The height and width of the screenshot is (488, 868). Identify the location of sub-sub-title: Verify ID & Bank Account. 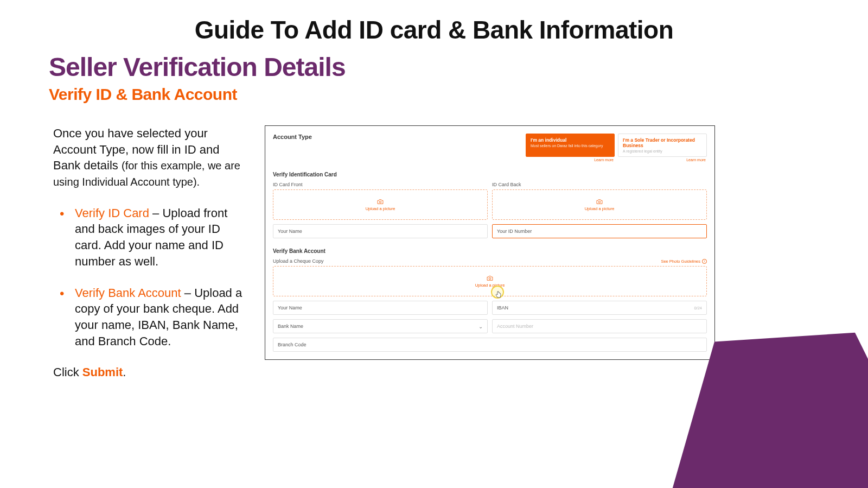
(434, 94).